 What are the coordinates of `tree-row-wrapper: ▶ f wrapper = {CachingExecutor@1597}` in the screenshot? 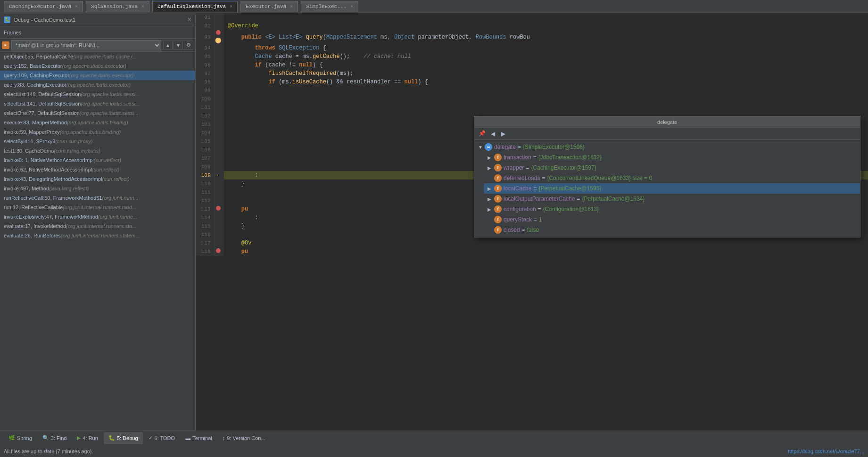 It's located at (672, 168).